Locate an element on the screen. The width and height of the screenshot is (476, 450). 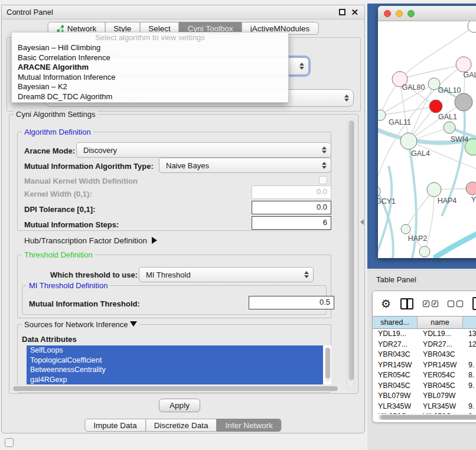
algorithm-popup-item: Bayesian – Hill Climbing is located at coordinates (150, 48).